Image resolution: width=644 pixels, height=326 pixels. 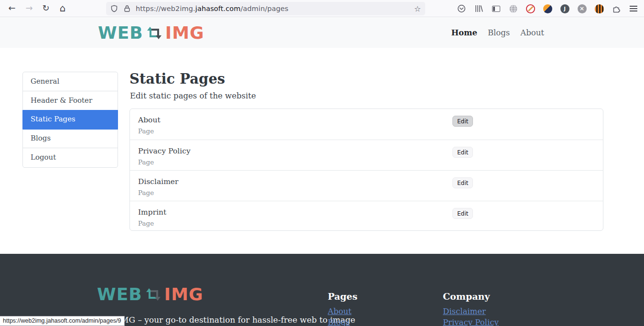 I want to click on sidebar-item-blogs: Blogs, so click(x=70, y=139).